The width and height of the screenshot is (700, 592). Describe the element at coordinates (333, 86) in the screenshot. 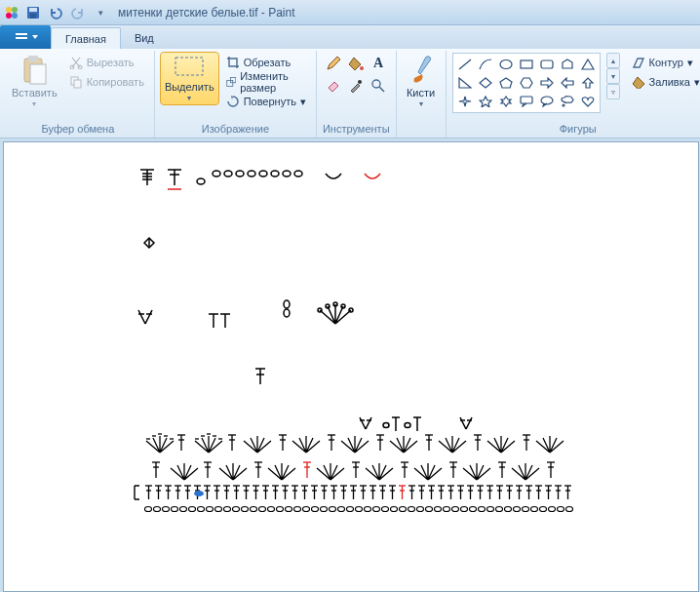

I see `eraser-tool` at that location.